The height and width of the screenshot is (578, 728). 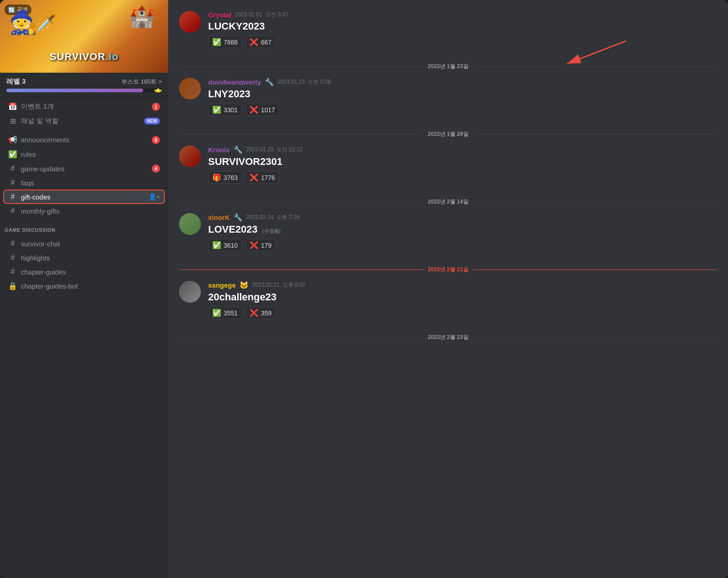 What do you see at coordinates (142, 82) in the screenshot?
I see `boost-text: 부스트 165회 >` at bounding box center [142, 82].